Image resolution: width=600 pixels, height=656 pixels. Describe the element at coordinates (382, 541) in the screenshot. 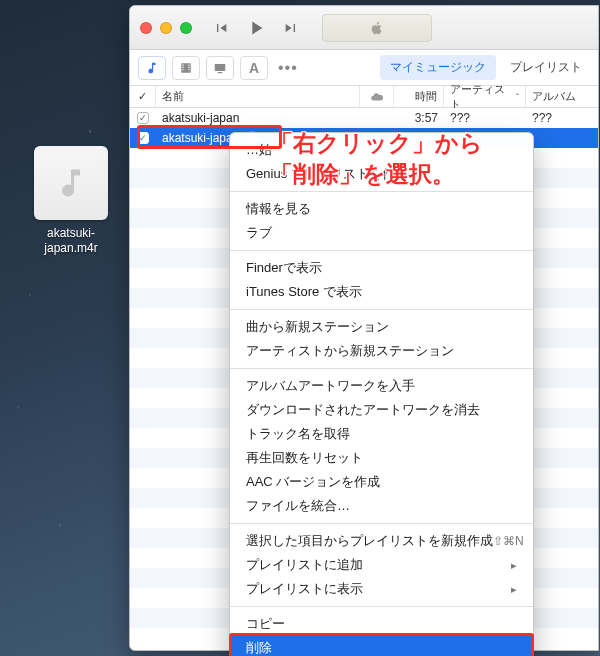

I see `context-menu-item: 選択した項目からプレイリストを新規作成⇧⌘N` at that location.